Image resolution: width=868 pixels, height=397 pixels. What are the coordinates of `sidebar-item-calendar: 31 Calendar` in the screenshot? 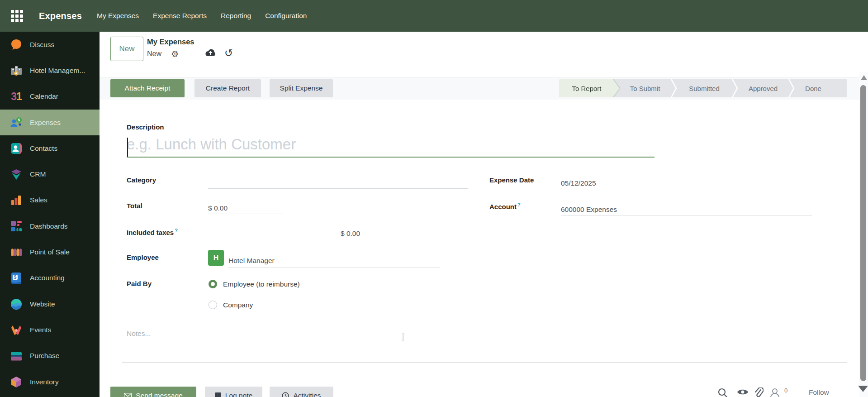 It's located at (50, 97).